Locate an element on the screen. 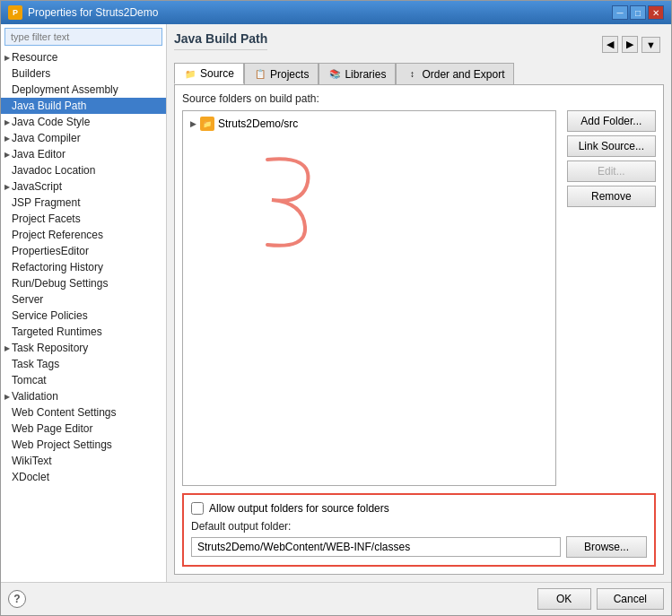 The width and height of the screenshot is (672, 616). folder-icon: 📁 is located at coordinates (207, 124).